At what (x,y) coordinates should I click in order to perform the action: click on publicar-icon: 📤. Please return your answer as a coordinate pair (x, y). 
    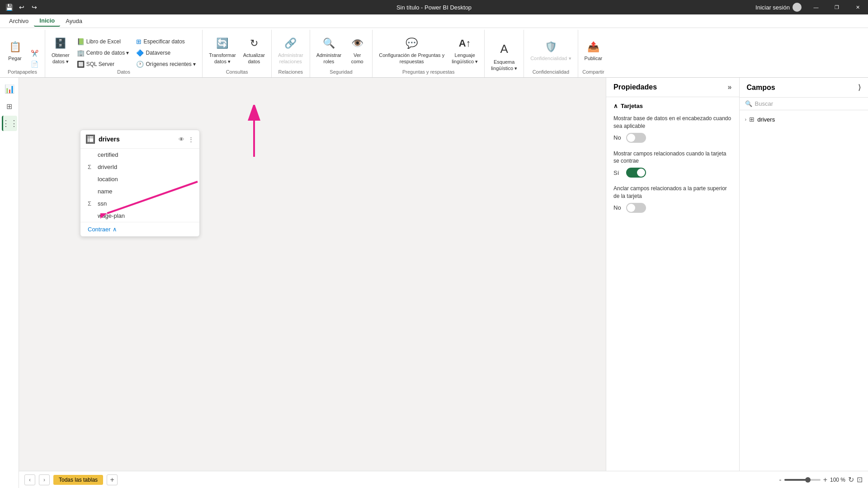
    Looking at the image, I should click on (593, 47).